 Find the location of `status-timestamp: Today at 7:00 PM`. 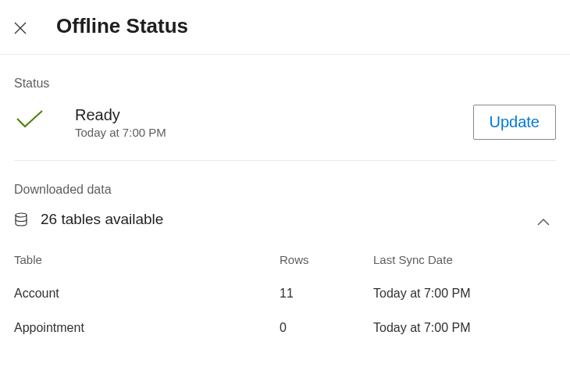

status-timestamp: Today at 7:00 PM is located at coordinates (120, 133).